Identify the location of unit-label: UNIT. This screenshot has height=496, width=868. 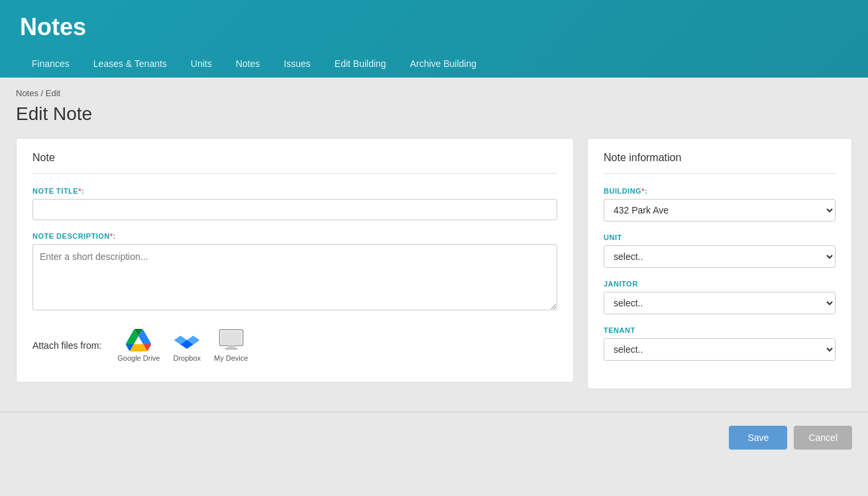
(720, 237).